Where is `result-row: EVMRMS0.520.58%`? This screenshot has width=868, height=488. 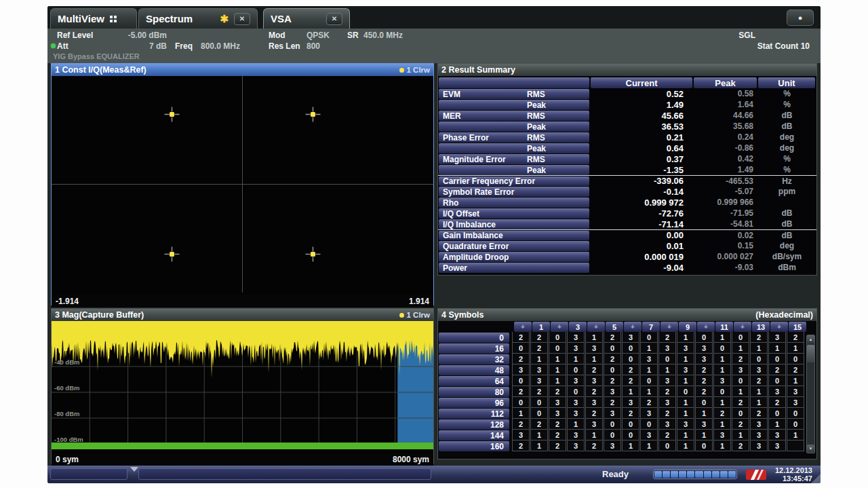
result-row: EVMRMS0.520.58% is located at coordinates (627, 94).